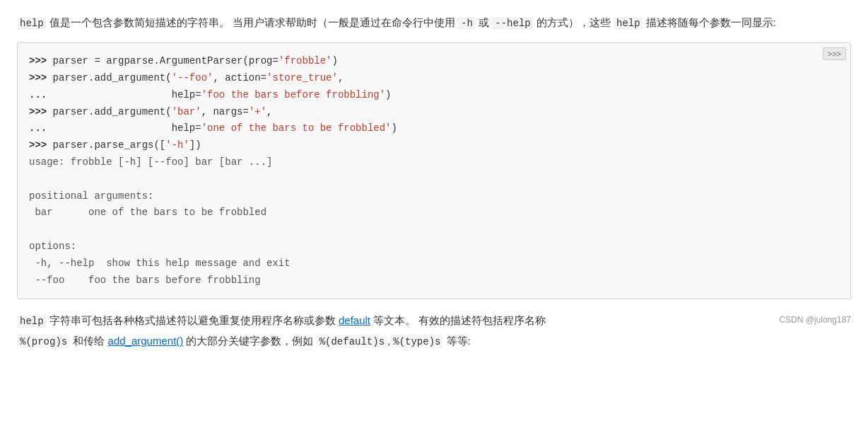  Describe the element at coordinates (834, 54) in the screenshot. I see `expand-button: >>>` at that location.